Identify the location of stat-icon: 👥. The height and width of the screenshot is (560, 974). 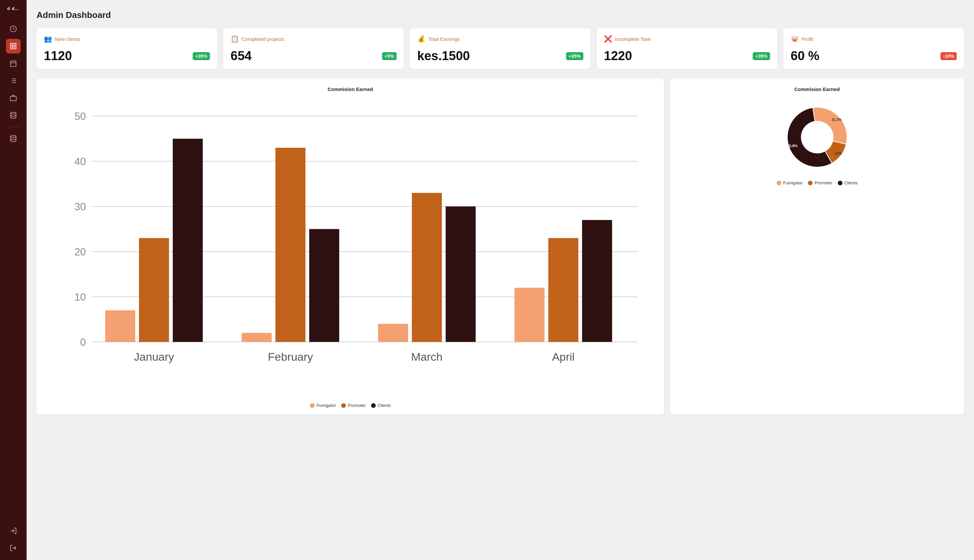
(48, 39).